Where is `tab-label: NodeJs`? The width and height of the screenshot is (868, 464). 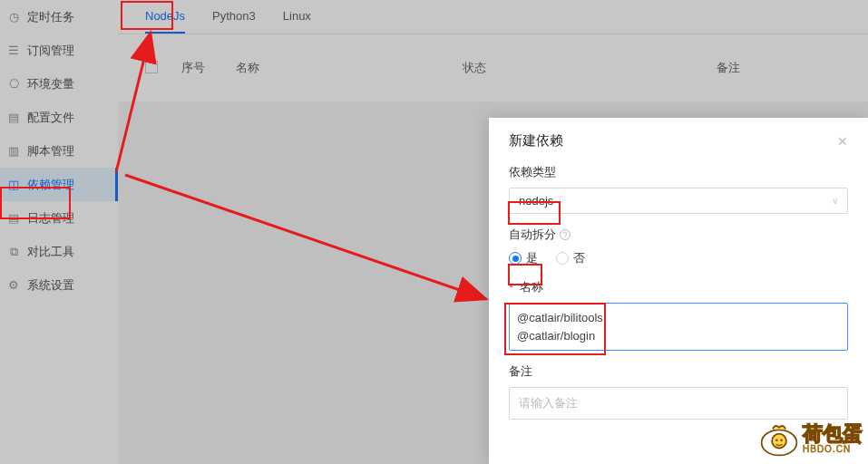 tab-label: NodeJs is located at coordinates (165, 16).